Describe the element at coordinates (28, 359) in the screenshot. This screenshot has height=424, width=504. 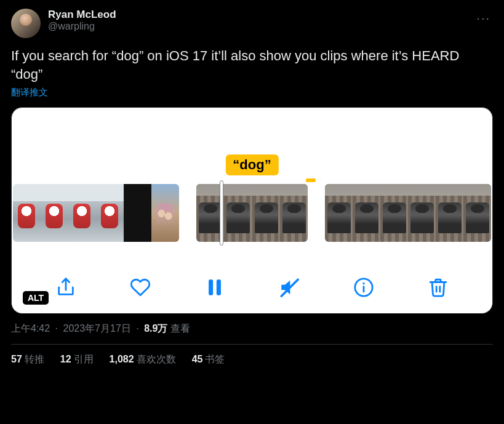
I see `retweets-stat: 57转推` at that location.